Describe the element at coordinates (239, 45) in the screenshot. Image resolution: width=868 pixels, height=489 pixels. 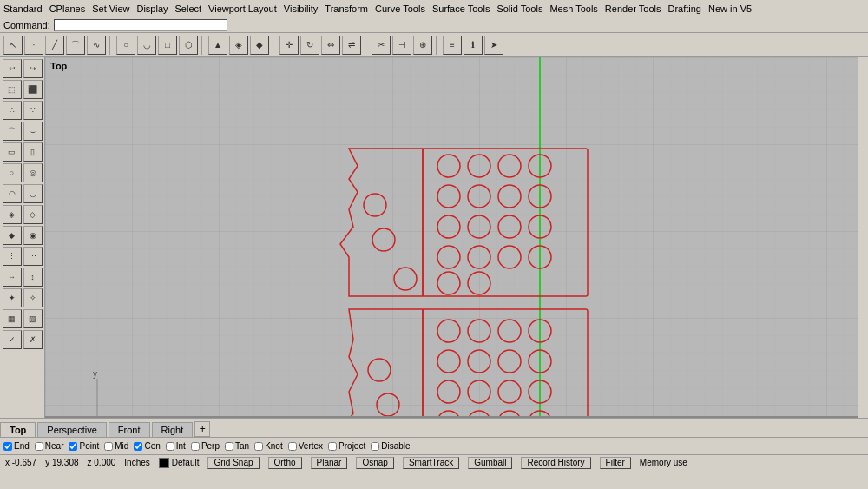
I see `tb-surface-btn: ◈` at that location.